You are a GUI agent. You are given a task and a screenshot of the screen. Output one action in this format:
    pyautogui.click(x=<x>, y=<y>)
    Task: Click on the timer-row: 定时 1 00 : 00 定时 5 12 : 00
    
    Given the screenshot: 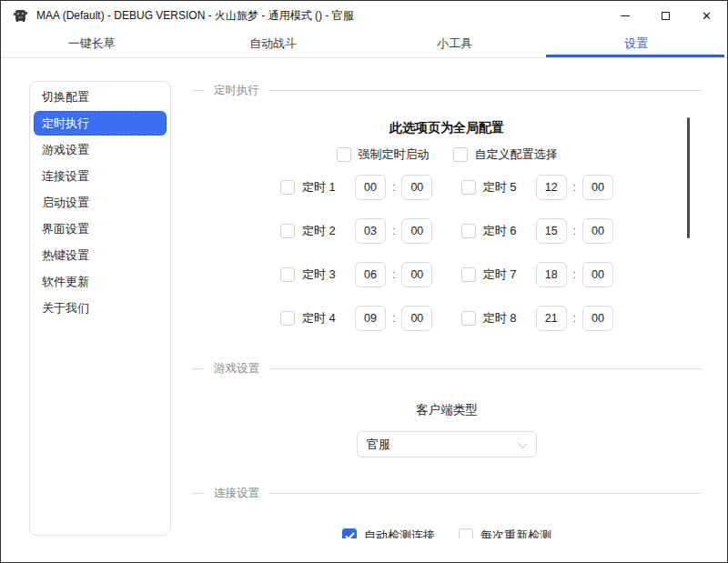 What is the action you would take?
    pyautogui.click(x=447, y=187)
    